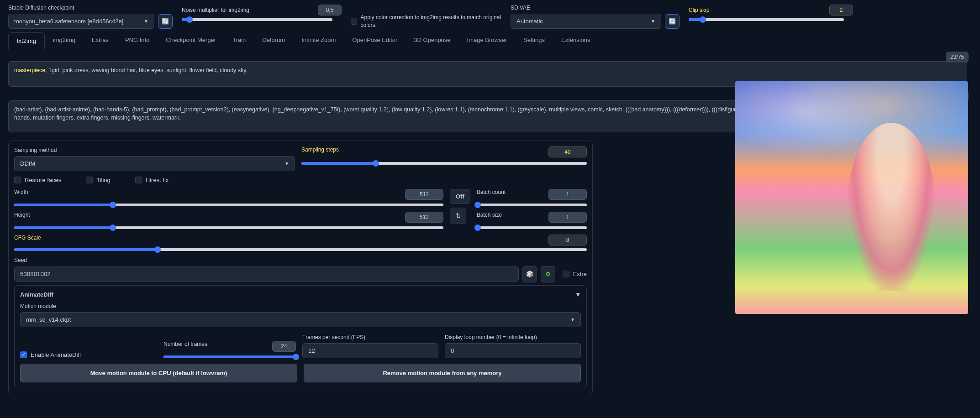 Image resolution: width=980 pixels, height=418 pixels. Describe the element at coordinates (568, 240) in the screenshot. I see `cfg-value: 8` at that location.